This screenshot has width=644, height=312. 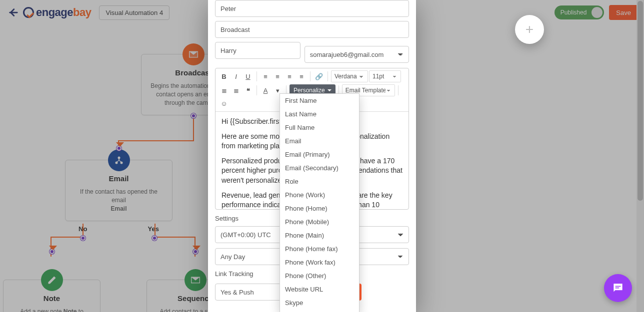 What do you see at coordinates (224, 90) in the screenshot?
I see `list-ordered-icon: ≣` at bounding box center [224, 90].